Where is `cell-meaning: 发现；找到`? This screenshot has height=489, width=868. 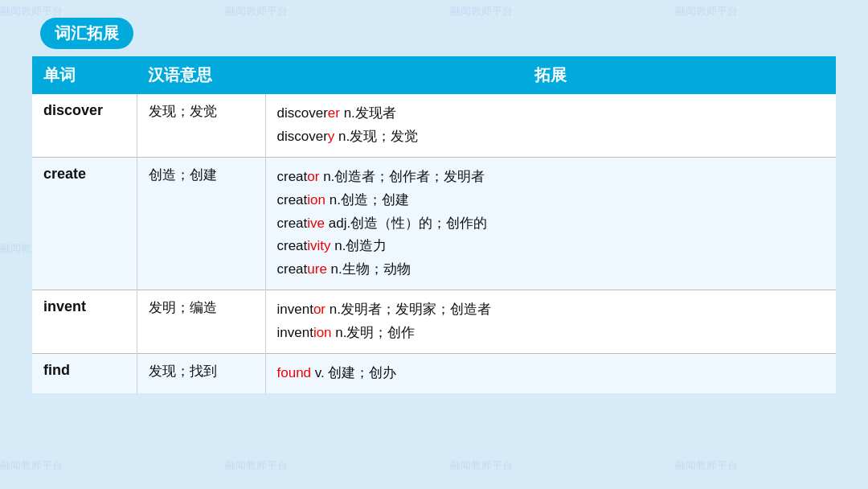 cell-meaning: 发现；找到 is located at coordinates (201, 373).